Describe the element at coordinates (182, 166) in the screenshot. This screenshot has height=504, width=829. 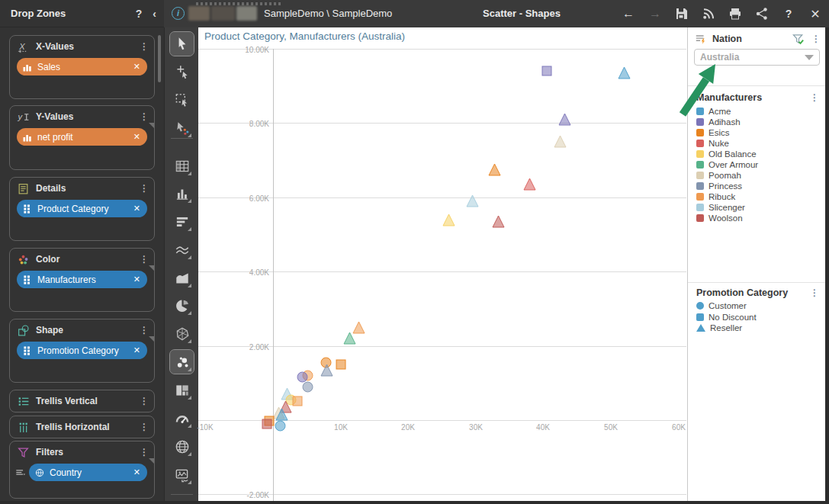
I see `grid-view-tool` at that location.